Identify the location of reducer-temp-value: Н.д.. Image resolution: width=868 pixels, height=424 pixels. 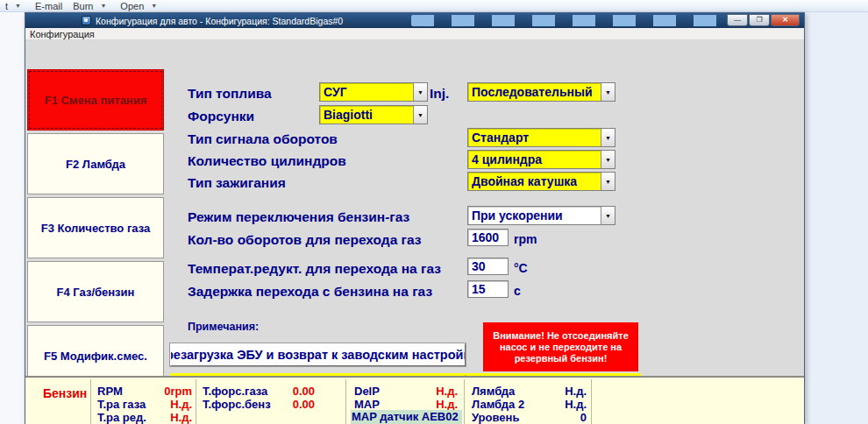
(157, 417).